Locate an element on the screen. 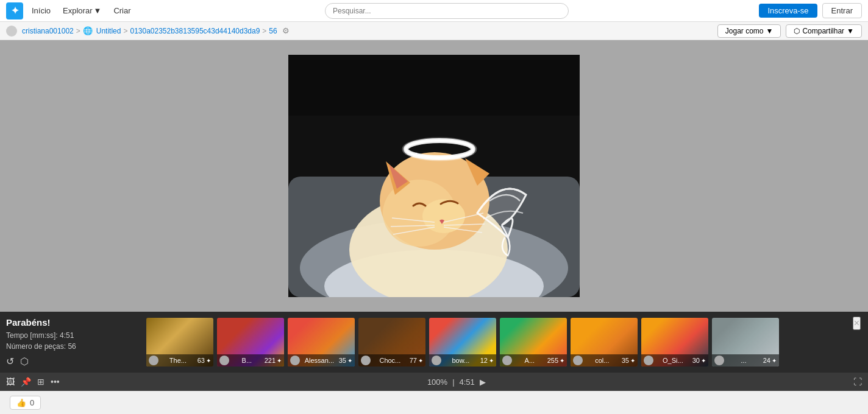 The image size is (868, 414). thumb-count: 221 is located at coordinates (270, 360).